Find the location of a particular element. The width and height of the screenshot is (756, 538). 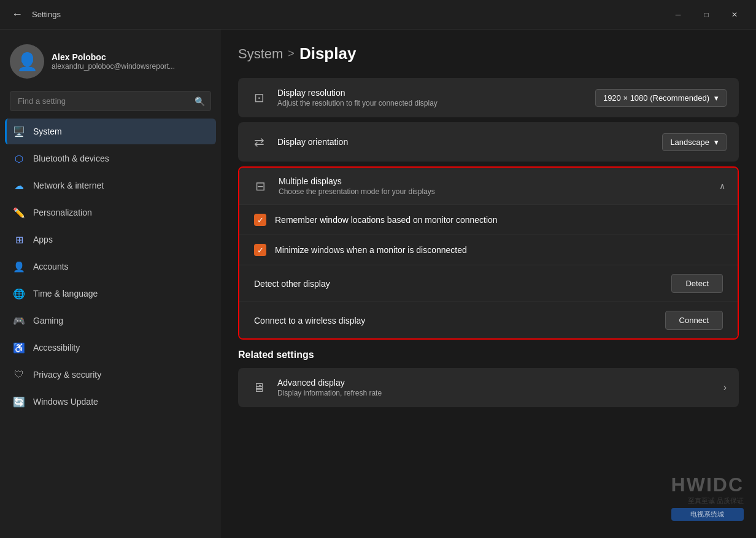

resolution-title: Display resolution is located at coordinates (431, 93).